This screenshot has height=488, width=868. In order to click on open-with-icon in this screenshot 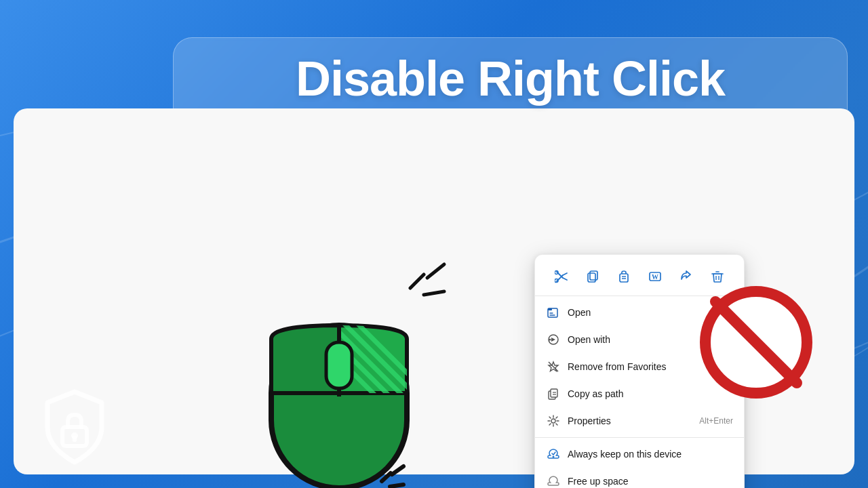, I will do `click(553, 340)`.